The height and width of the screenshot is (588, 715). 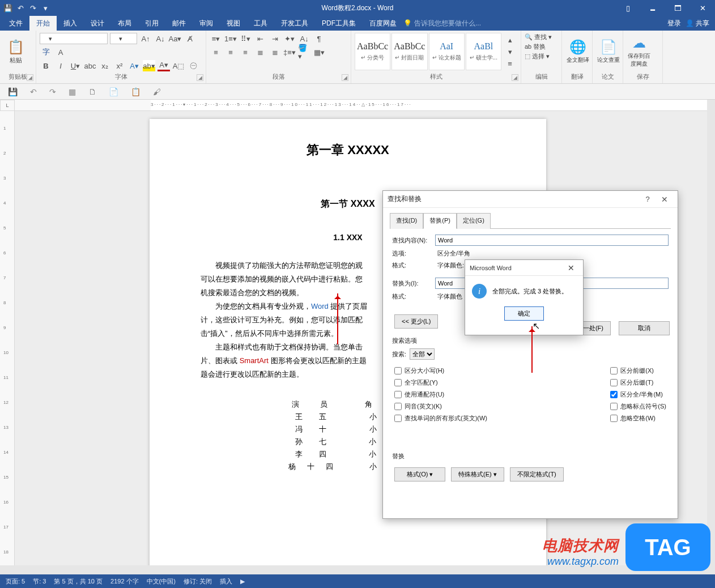 I want to click on styles-launcher-icon: ◢, so click(x=515, y=78).